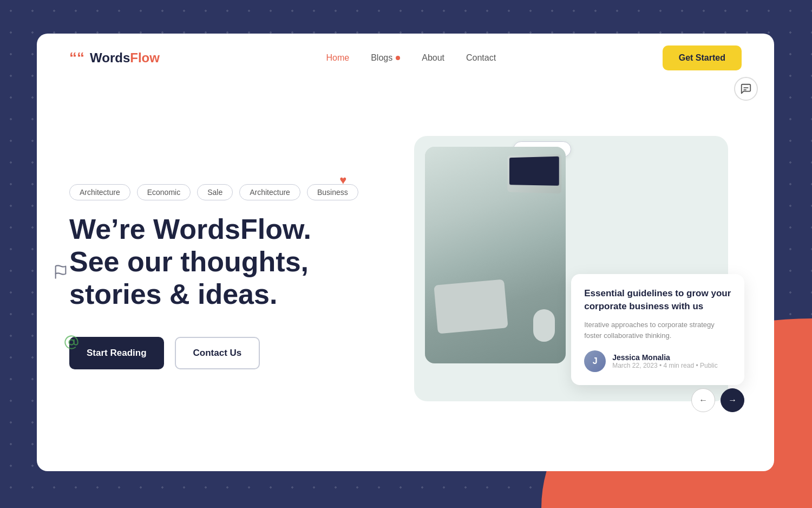 This screenshot has width=812, height=508. Describe the element at coordinates (224, 262) in the screenshot. I see `hero-title: We’re WordsFlow. See our thoughts, stori…` at that location.